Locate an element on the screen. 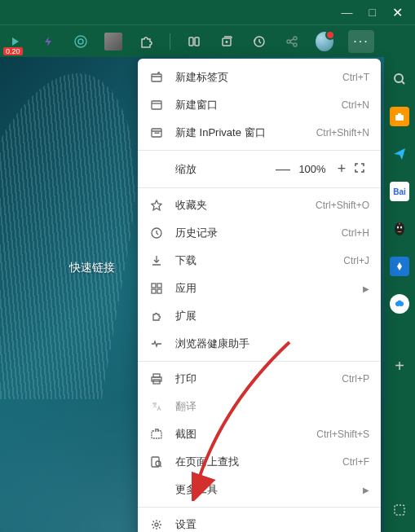 Image resolution: width=415 pixels, height=532 pixels. share-icon is located at coordinates (292, 42).